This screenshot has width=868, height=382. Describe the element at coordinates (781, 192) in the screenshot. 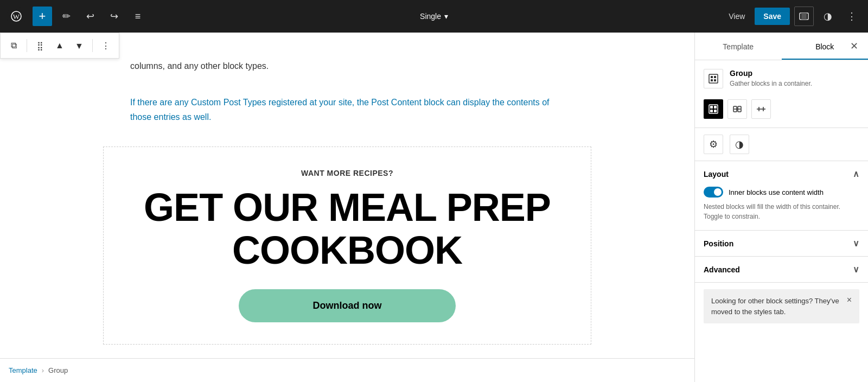

I see `layout-toggle-row: Inner blocks use content width` at that location.